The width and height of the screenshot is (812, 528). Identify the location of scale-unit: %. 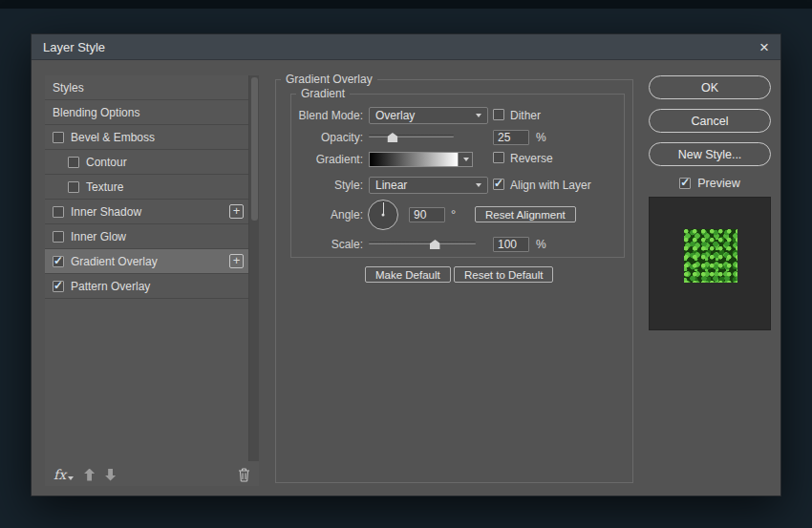
(541, 244).